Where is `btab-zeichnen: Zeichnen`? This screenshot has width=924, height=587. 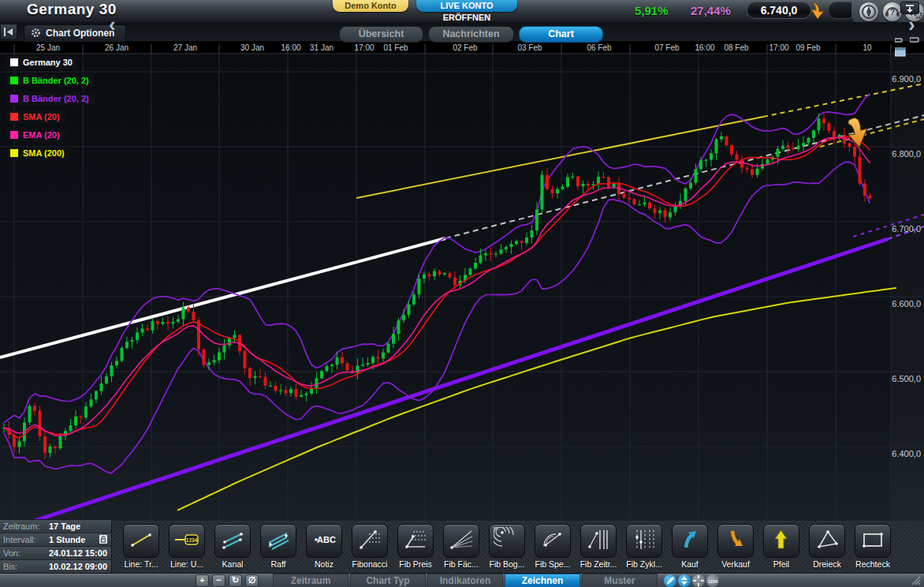
btab-zeichnen: Zeichnen is located at coordinates (542, 581).